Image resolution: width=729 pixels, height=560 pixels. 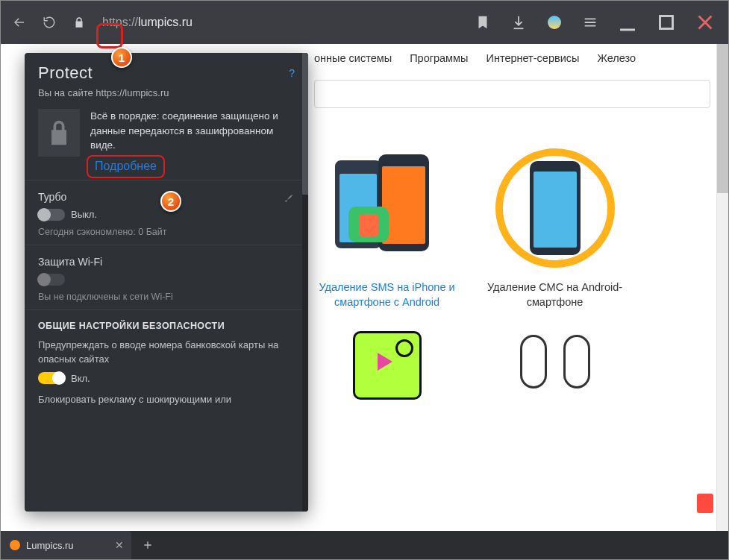 I want to click on back-button, so click(x=19, y=22).